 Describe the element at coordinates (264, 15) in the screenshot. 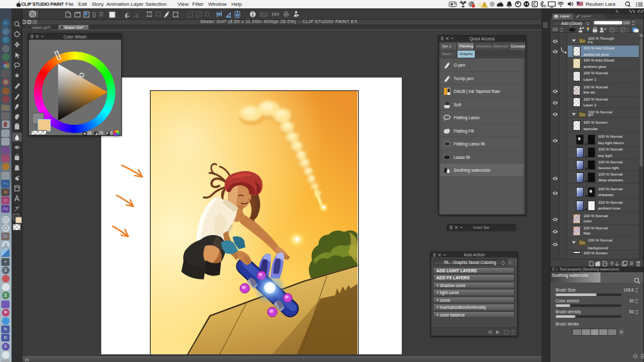

I see `svg-text: FPS` at that location.